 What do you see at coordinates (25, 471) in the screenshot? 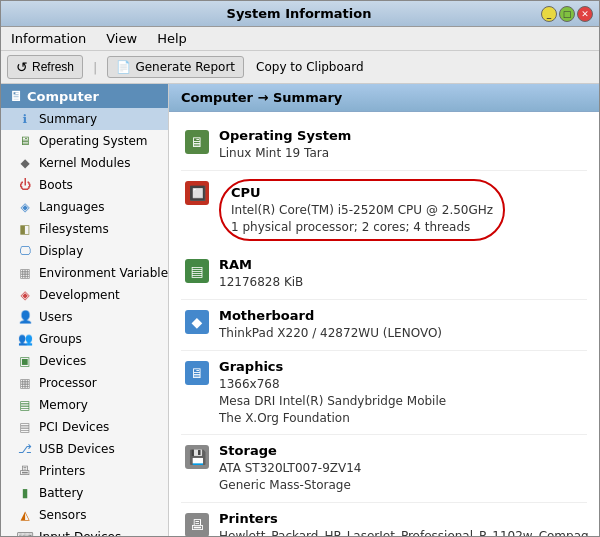
I see `printers-icon: 🖶` at bounding box center [25, 471].